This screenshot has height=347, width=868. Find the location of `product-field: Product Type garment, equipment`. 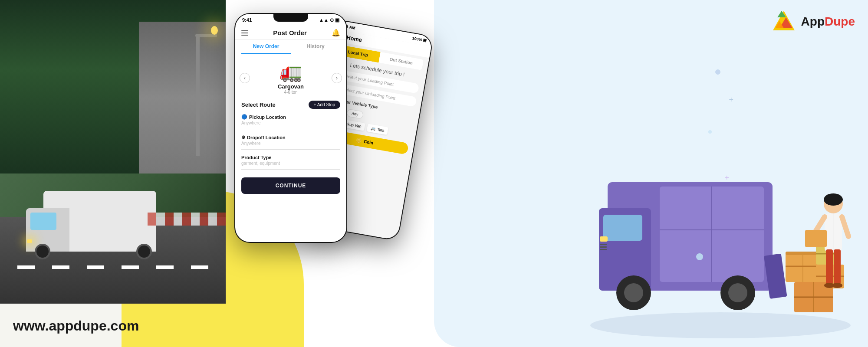

product-field: Product Type garment, equipment is located at coordinates (291, 162).